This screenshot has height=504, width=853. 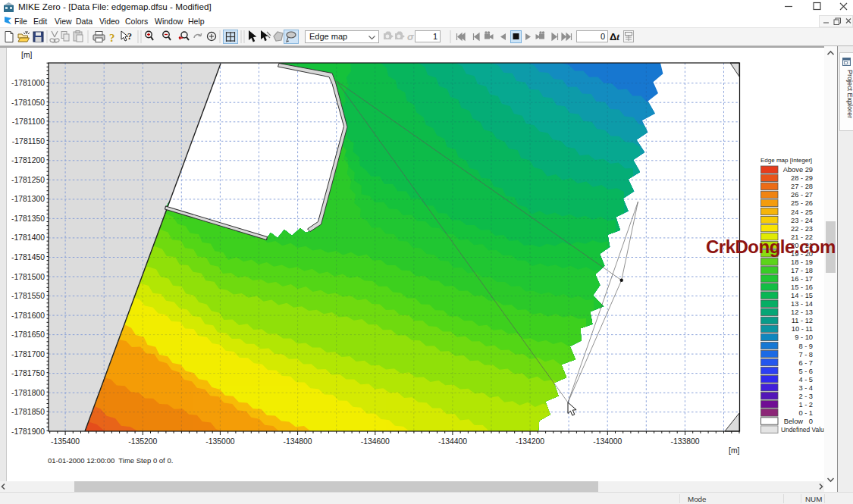 What do you see at coordinates (29, 141) in the screenshot?
I see `svg-text: -1781150` at bounding box center [29, 141].